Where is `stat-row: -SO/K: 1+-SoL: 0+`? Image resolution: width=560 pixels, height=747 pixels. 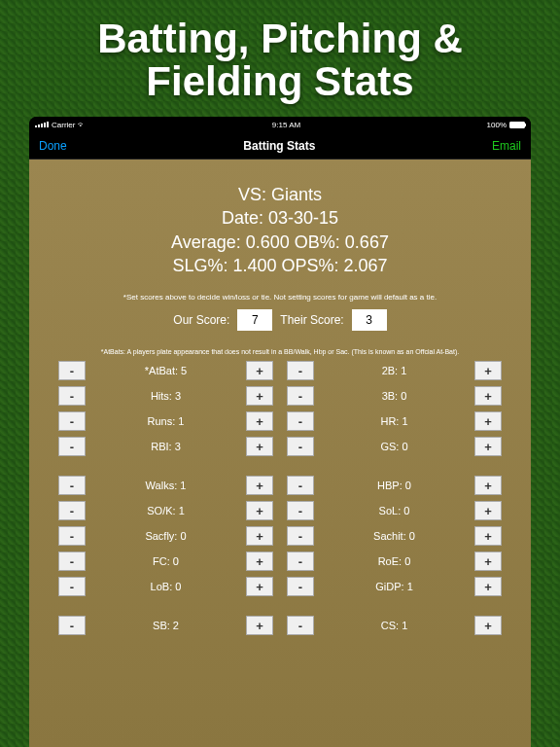
stat-row: -SO/K: 1+-SoL: 0+ is located at coordinates (280, 511).